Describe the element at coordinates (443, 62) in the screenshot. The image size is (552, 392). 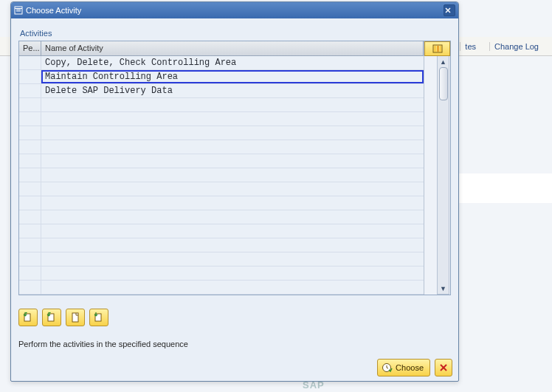
I see `scroll-up-icon: ▲` at that location.